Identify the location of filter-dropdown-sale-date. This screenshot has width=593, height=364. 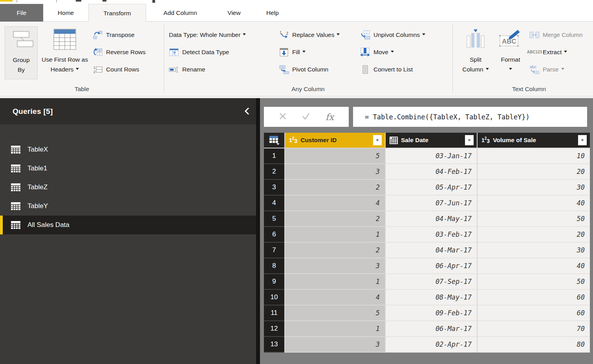
(469, 140).